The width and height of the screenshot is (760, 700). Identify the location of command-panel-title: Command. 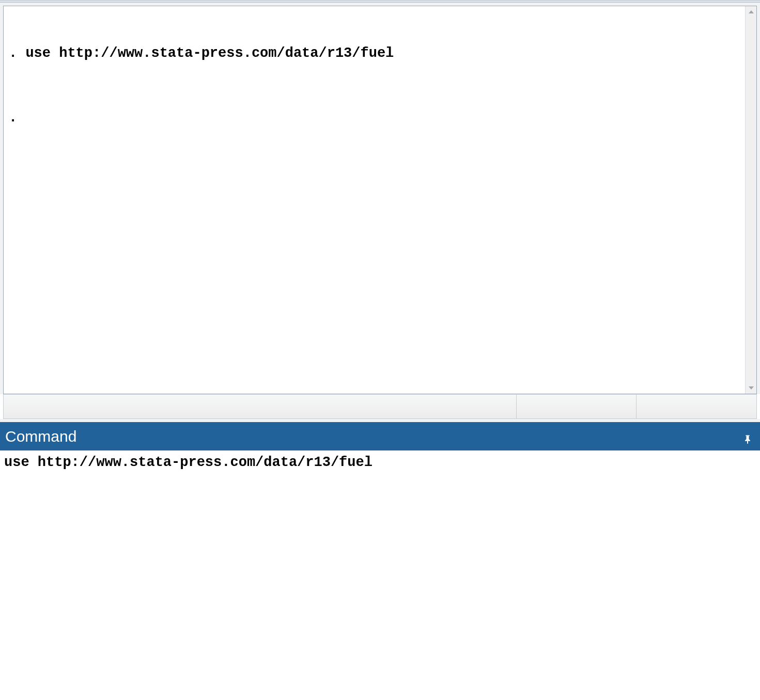
(374, 437).